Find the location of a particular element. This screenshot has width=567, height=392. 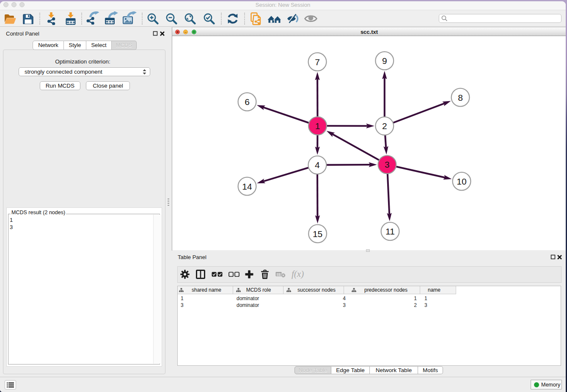

svg-text: 2 is located at coordinates (385, 126).